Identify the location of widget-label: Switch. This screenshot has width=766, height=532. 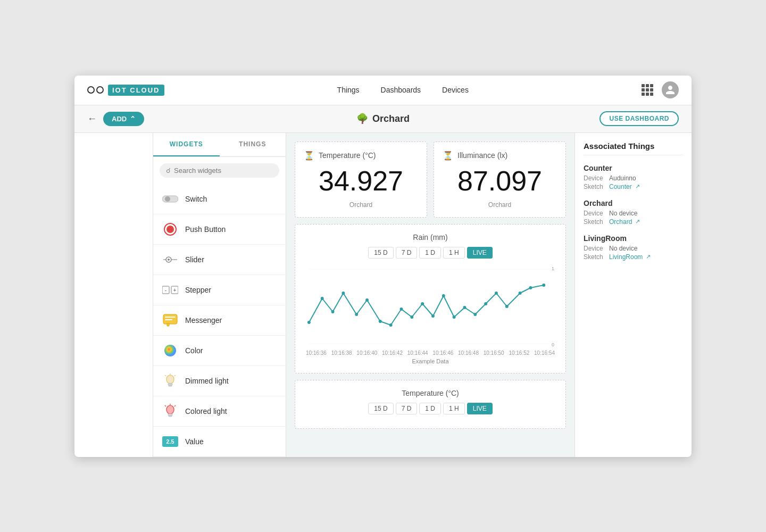
(196, 199).